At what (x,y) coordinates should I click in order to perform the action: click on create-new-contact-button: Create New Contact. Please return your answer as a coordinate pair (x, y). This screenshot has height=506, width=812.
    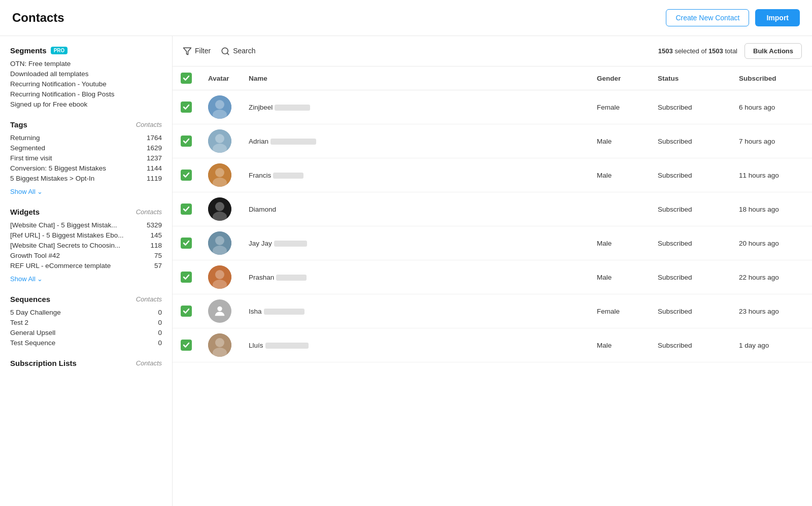
    Looking at the image, I should click on (707, 18).